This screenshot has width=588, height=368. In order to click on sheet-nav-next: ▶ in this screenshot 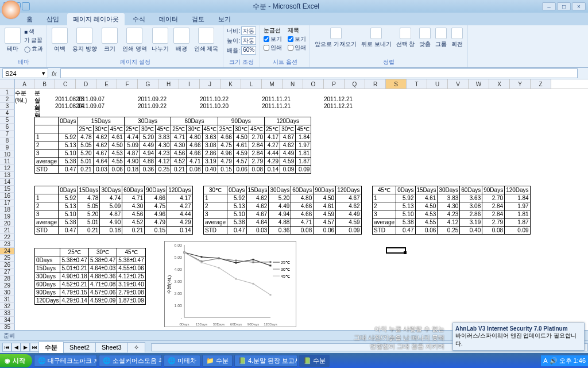, I will do `click(25, 347)`.